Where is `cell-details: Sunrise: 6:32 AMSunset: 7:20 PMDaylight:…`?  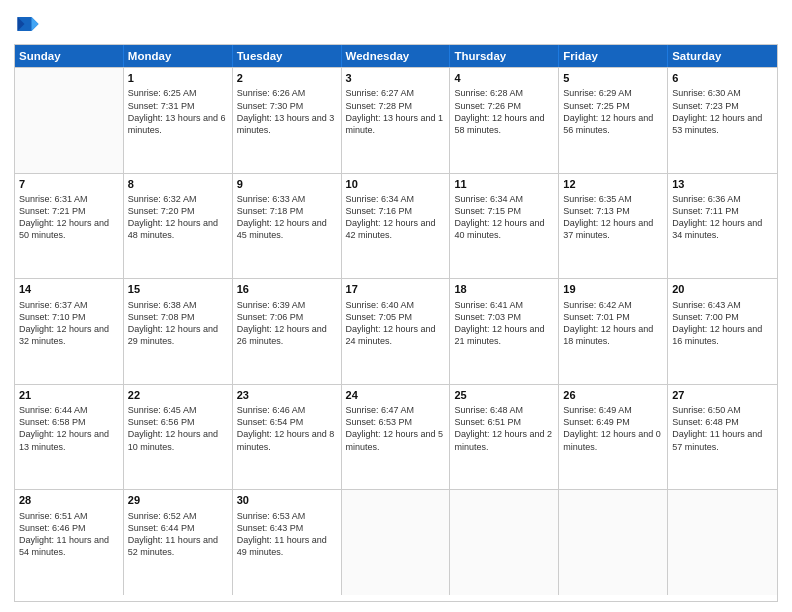 cell-details: Sunrise: 6:32 AMSunset: 7:20 PMDaylight:… is located at coordinates (178, 218).